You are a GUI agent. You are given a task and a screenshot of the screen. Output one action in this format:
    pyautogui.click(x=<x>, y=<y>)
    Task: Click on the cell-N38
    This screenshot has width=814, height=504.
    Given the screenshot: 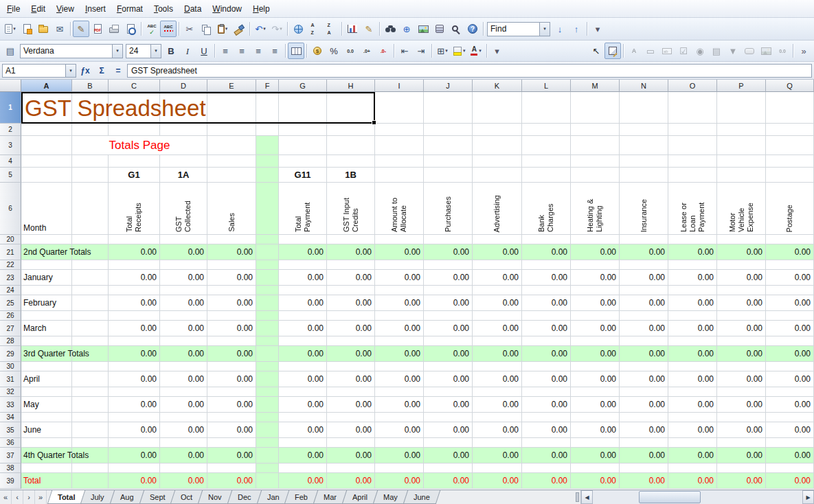 What is the action you would take?
    pyautogui.click(x=644, y=468)
    